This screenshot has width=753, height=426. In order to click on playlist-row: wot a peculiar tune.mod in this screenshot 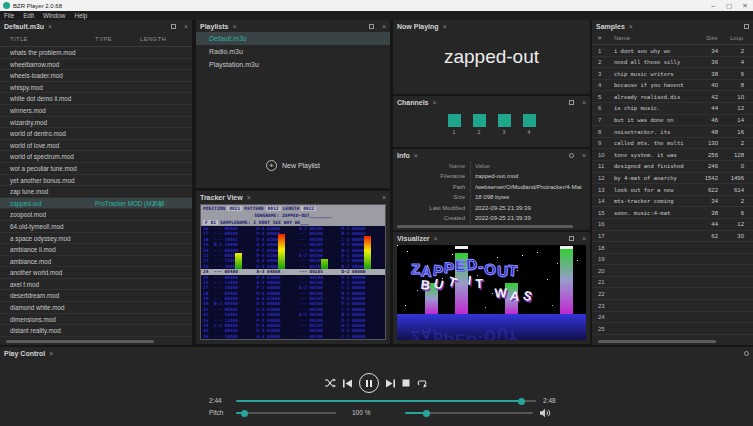, I will do `click(96, 169)`.